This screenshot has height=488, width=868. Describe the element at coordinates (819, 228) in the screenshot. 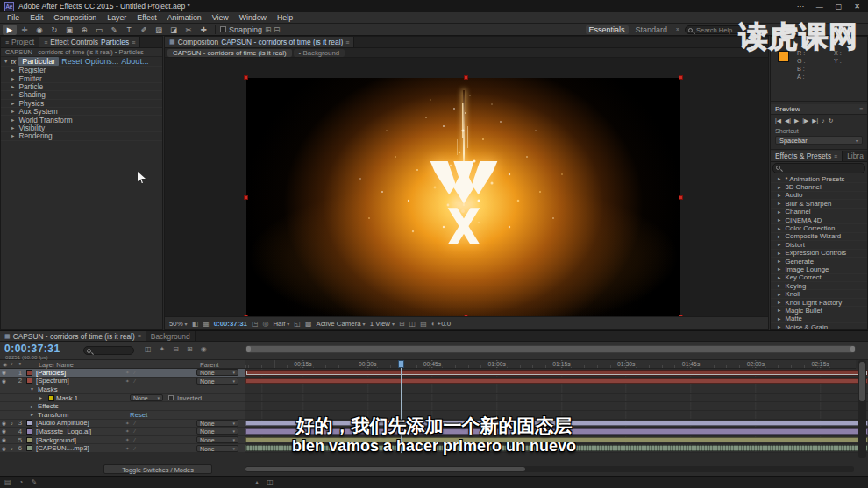

I see `category-color-correction: ►Color Correction` at that location.